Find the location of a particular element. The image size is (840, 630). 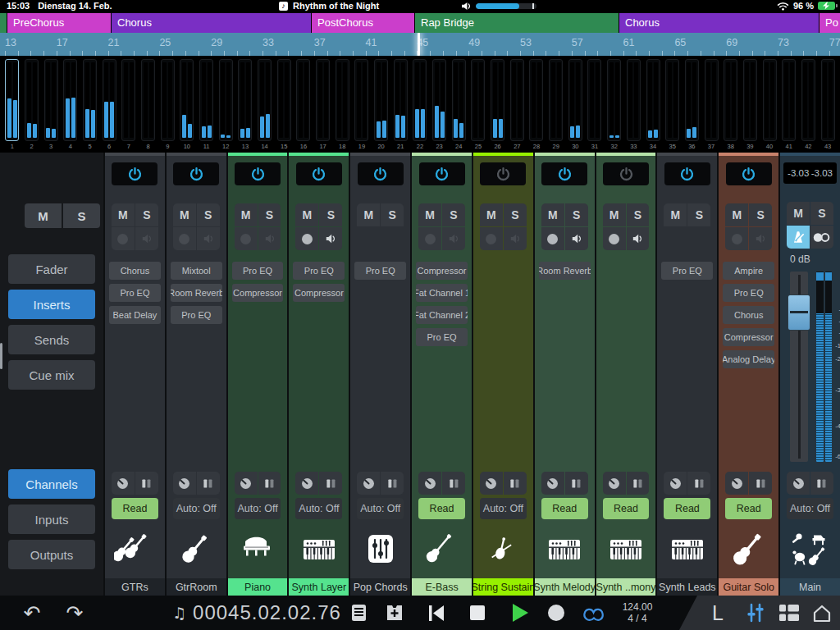

mixer-view-button is located at coordinates (756, 613).